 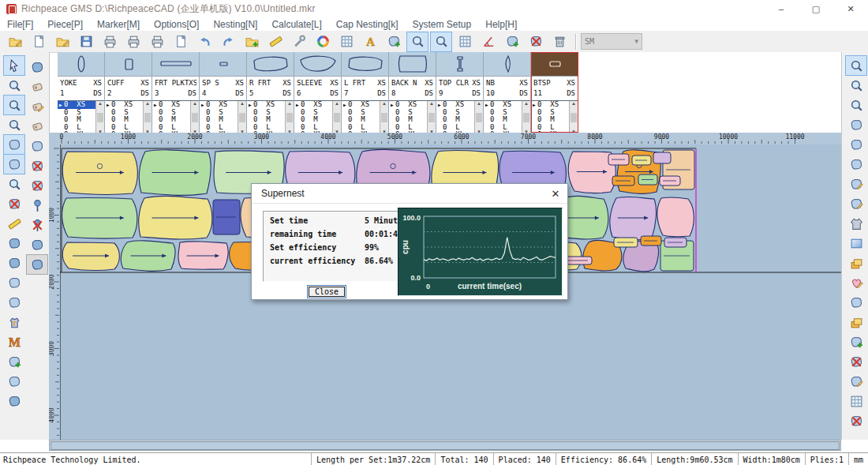 What do you see at coordinates (368, 24) in the screenshot?
I see `menu-cap-nesting-k-: Cap Nesting[k]` at bounding box center [368, 24].